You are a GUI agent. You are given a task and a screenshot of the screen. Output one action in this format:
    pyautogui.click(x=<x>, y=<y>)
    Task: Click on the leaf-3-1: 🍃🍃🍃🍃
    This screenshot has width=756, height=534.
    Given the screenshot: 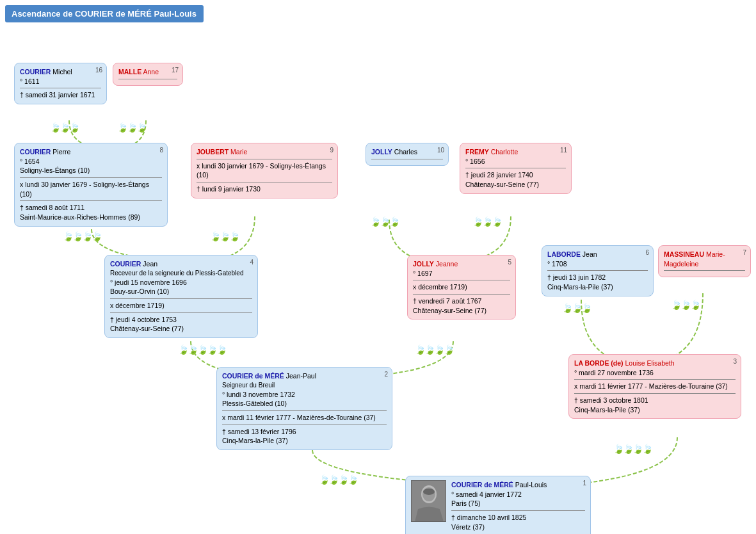 What is the action you would take?
    pyautogui.click(x=632, y=449)
    